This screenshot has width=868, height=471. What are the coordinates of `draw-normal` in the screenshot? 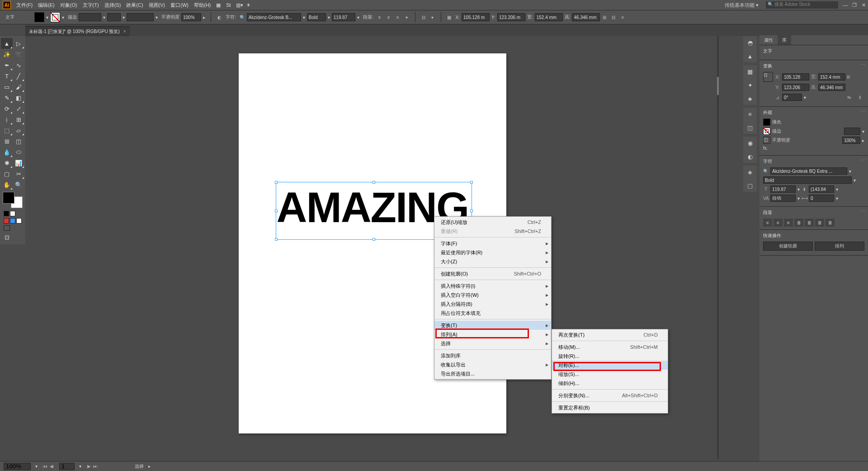 It's located at (6, 221).